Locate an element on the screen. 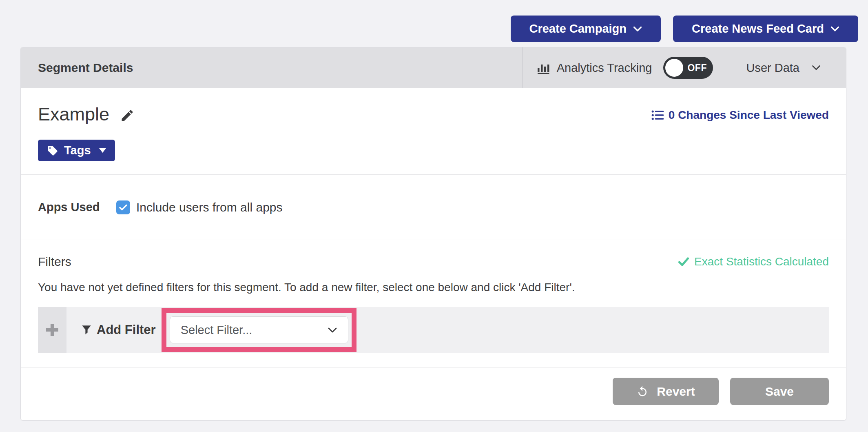 The height and width of the screenshot is (432, 868). analytics-tracking-label: Analytics Tracking is located at coordinates (604, 68).